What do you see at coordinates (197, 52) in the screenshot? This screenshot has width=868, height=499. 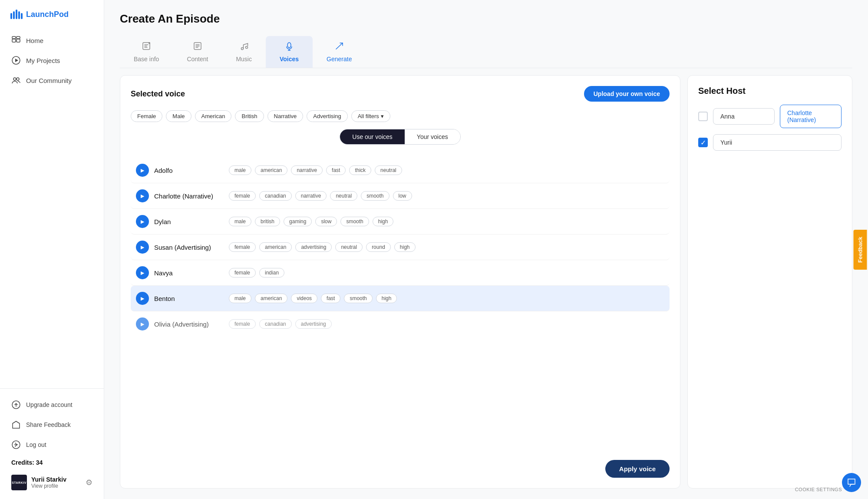 I see `tab-content: Content` at bounding box center [197, 52].